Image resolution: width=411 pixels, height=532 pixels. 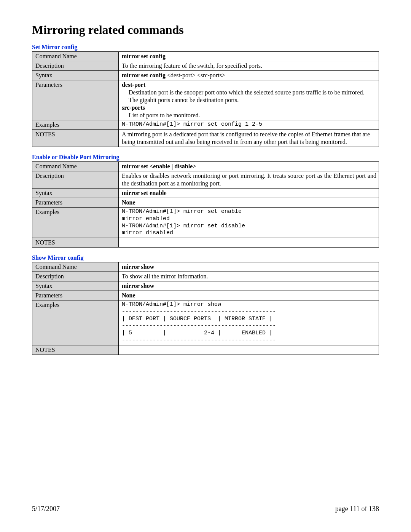 I want to click on table-row: Examples N-TRON/Admin#[1]> mirror set co…, so click(x=206, y=125).